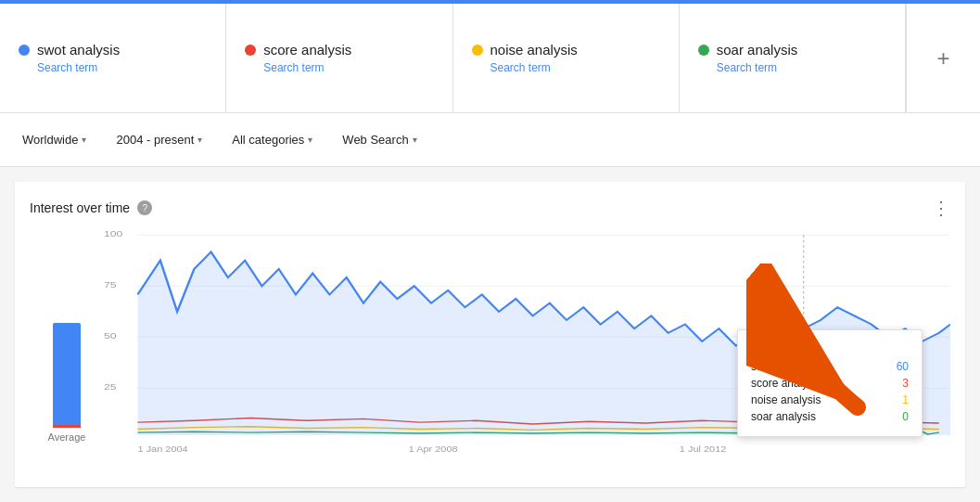 This screenshot has height=502, width=980. I want to click on chevron-daterange-icon: ▾, so click(200, 139).